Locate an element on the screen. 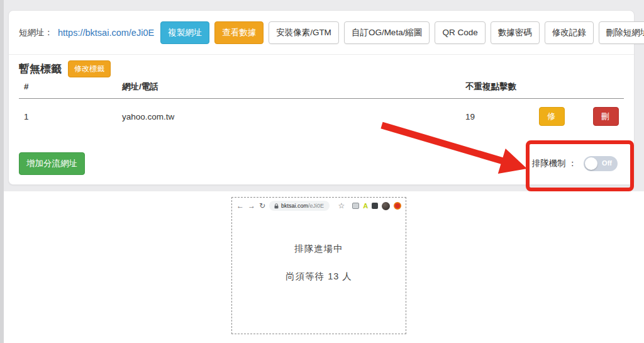 The width and height of the screenshot is (644, 343). address-bar: bktsai.com/eJi0E is located at coordinates (299, 206).